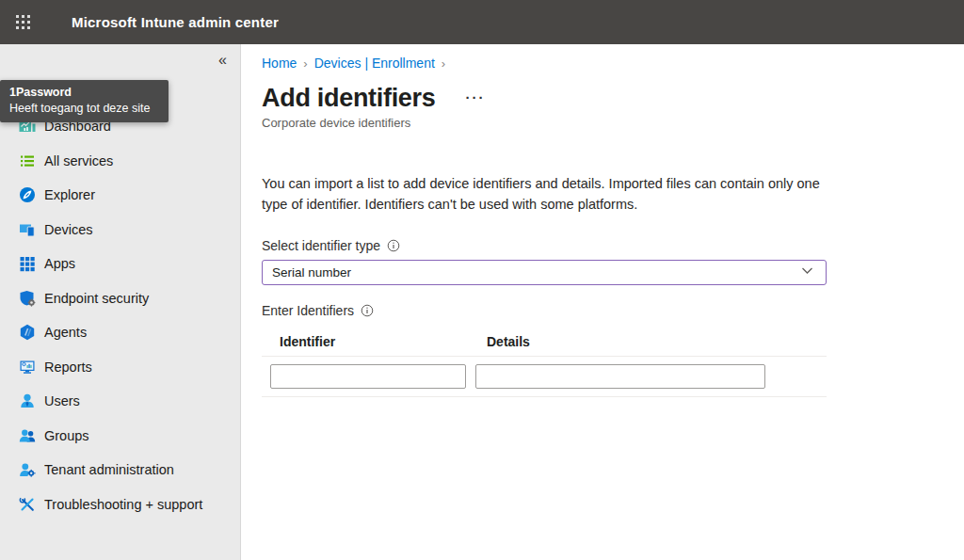 Image resolution: width=964 pixels, height=560 pixels. What do you see at coordinates (123, 504) in the screenshot?
I see `sidebar-item-label: Troubleshooting + support` at bounding box center [123, 504].